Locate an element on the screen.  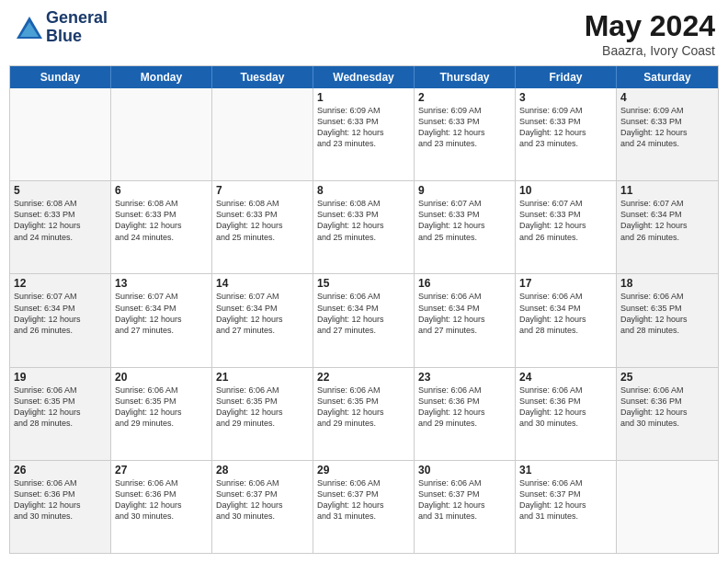
calendar-cell: 7Sunrise: 6:08 AM Sunset: 6:33 PM Daylig… is located at coordinates (263, 227).